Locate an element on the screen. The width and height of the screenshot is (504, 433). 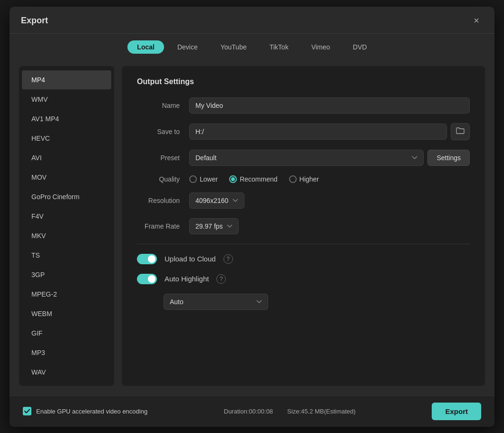
format-item-goprocineform: GoPro Cineform is located at coordinates (67, 197).